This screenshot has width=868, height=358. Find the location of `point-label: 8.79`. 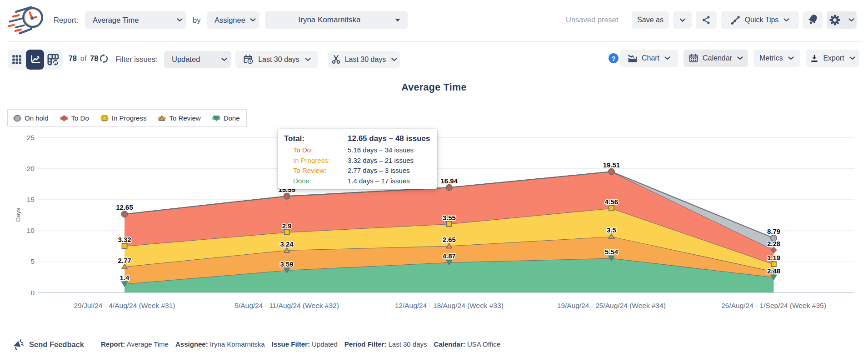

point-label: 8.79 is located at coordinates (773, 231).